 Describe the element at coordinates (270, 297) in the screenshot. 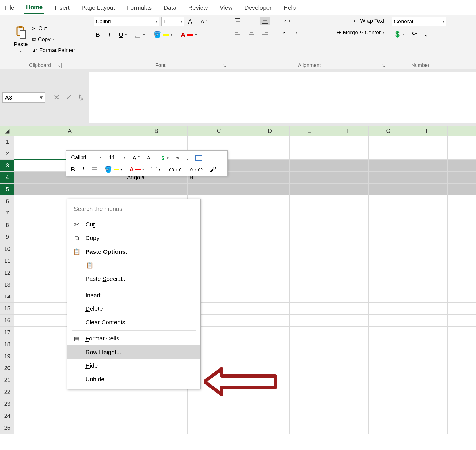

I see `cell-D14` at that location.